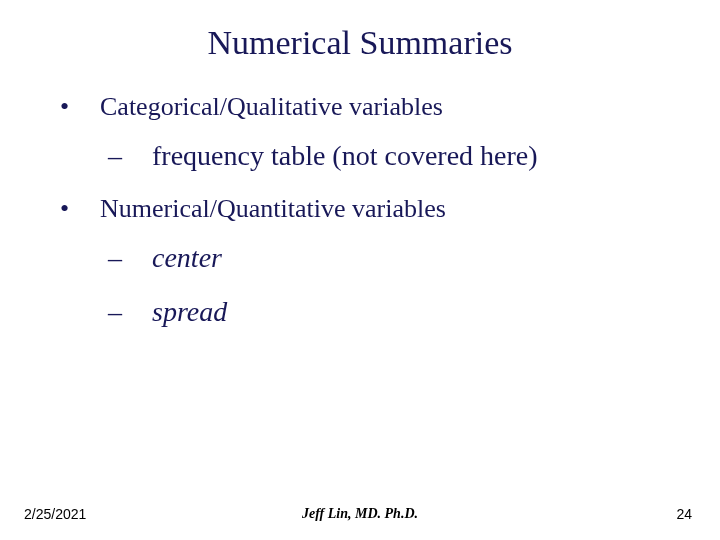  What do you see at coordinates (360, 514) in the screenshot?
I see `footer-author: Jeff Lin, MD. Ph.D.` at bounding box center [360, 514].